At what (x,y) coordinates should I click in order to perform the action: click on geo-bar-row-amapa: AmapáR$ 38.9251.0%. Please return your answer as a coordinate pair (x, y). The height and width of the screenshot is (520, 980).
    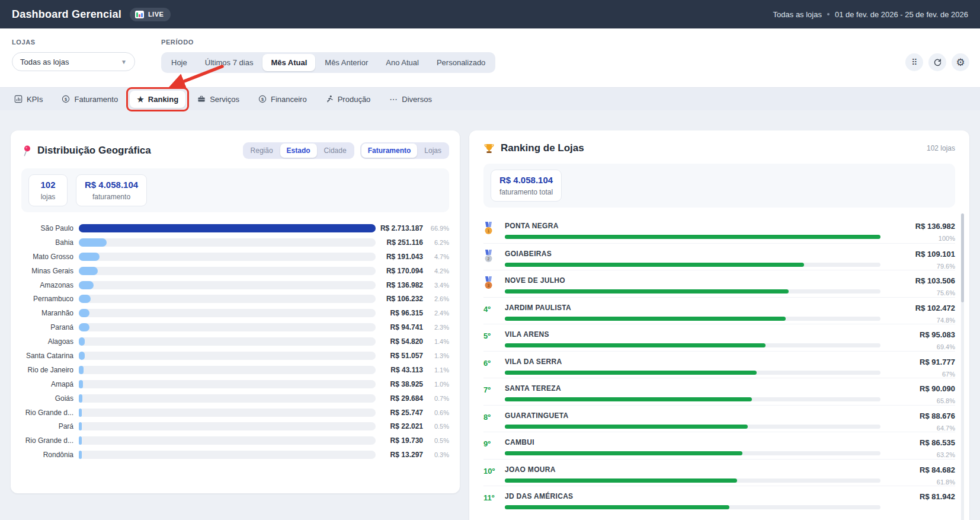
    Looking at the image, I should click on (235, 384).